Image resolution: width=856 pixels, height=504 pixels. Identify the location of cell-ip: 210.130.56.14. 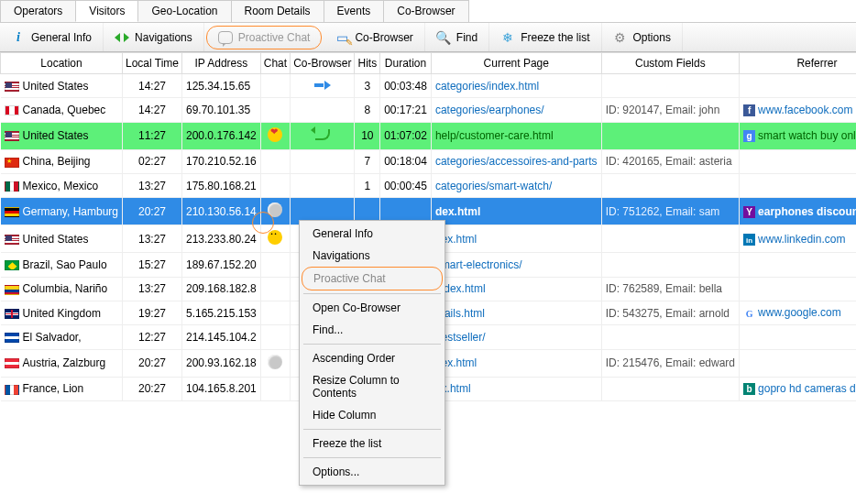
(222, 212).